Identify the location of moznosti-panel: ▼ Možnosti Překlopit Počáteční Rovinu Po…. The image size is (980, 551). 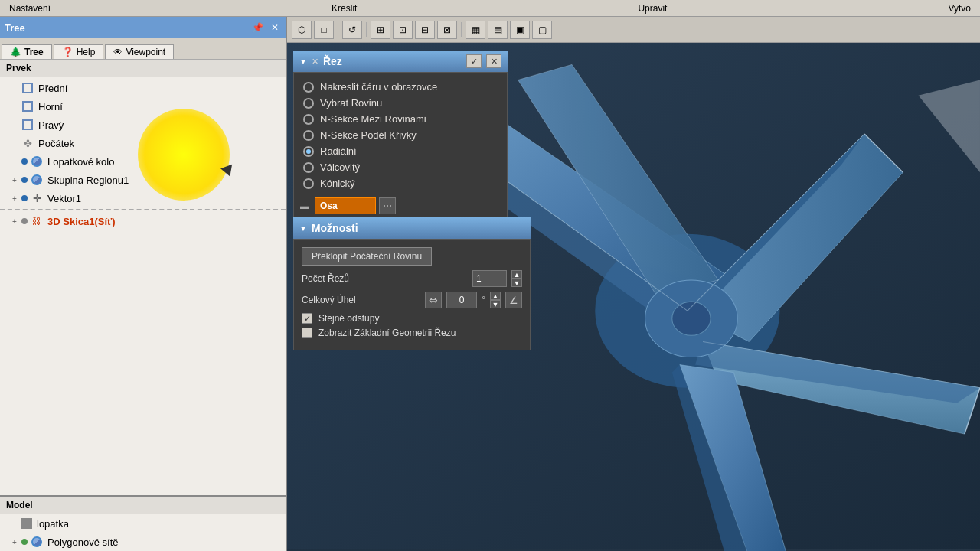
(412, 284).